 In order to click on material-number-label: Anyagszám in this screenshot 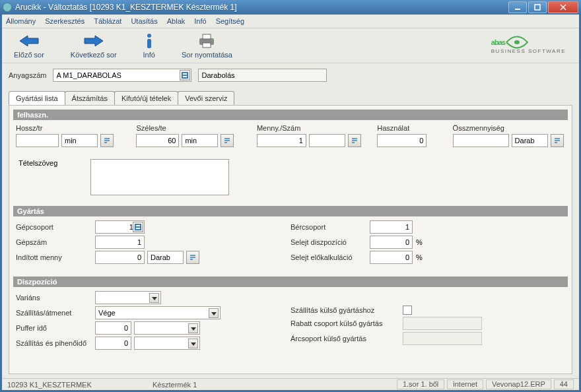, I will do `click(28, 75)`.